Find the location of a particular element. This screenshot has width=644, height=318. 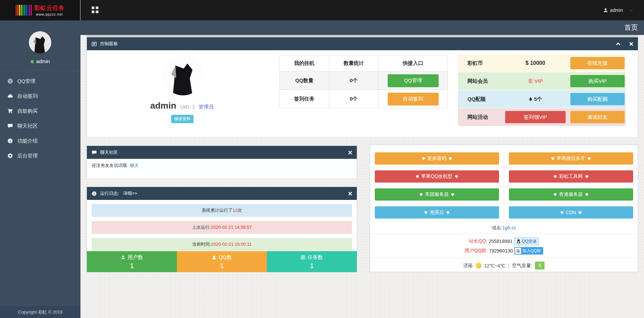

chat-empty-text: 还没有友友说话哦 is located at coordinates (109, 166).